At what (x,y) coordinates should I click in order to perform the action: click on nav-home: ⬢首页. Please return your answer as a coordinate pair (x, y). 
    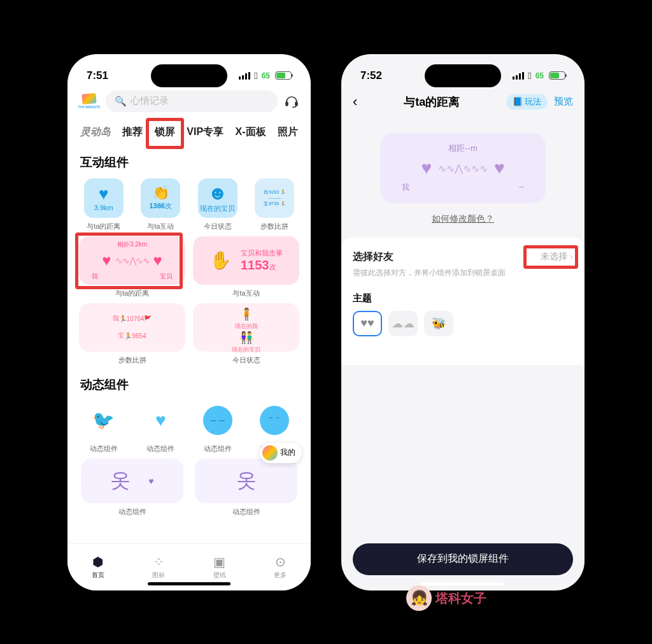
    Looking at the image, I should click on (98, 567).